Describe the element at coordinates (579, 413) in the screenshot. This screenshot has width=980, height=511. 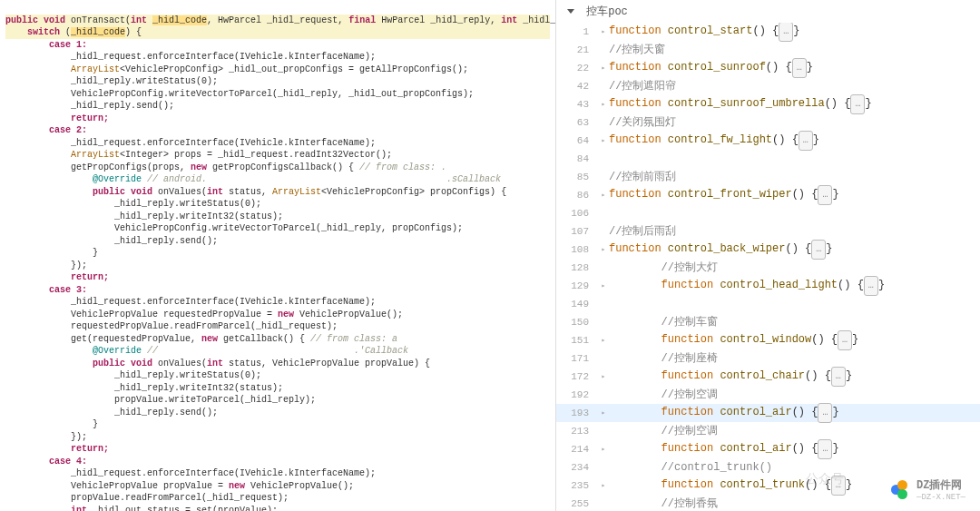
I see `line-number: 193` at that location.